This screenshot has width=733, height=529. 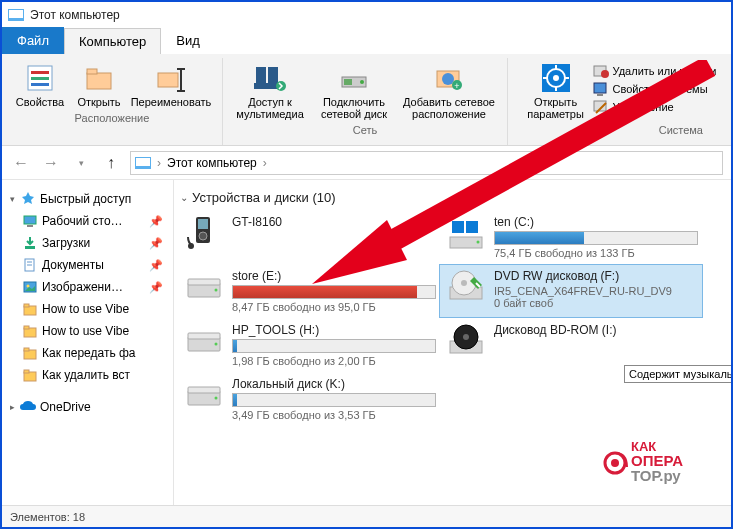 I want to click on folder-icon, so click(x=30, y=331).